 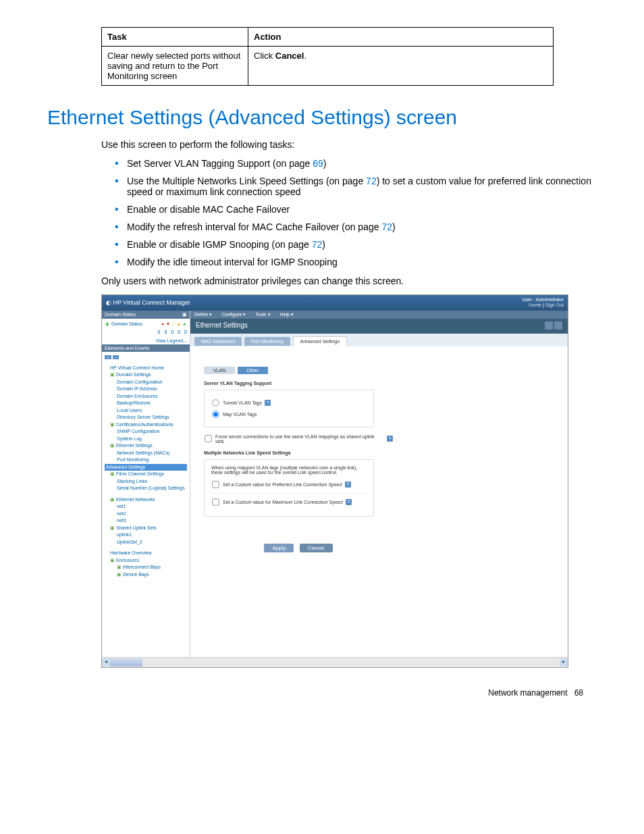 I want to click on domain-status-row: ◑Domain Status ●▼!▲●, so click(x=146, y=324).